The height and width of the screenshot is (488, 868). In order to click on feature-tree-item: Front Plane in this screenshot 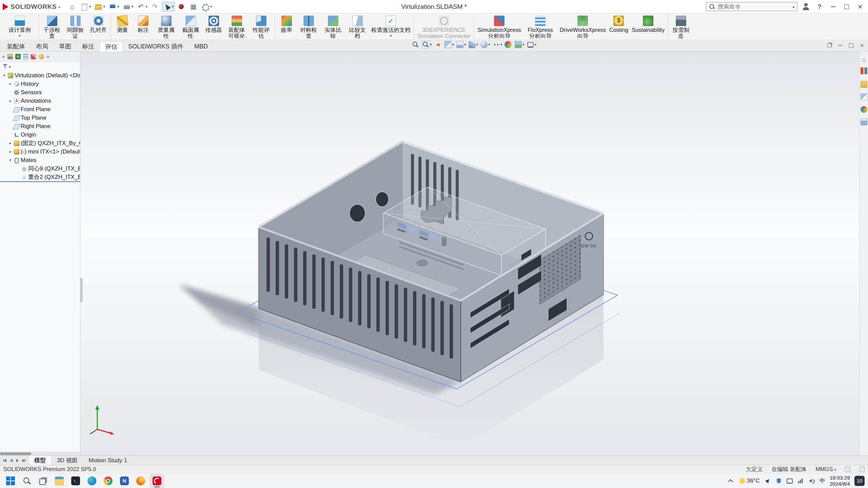, I will do `click(40, 109)`.